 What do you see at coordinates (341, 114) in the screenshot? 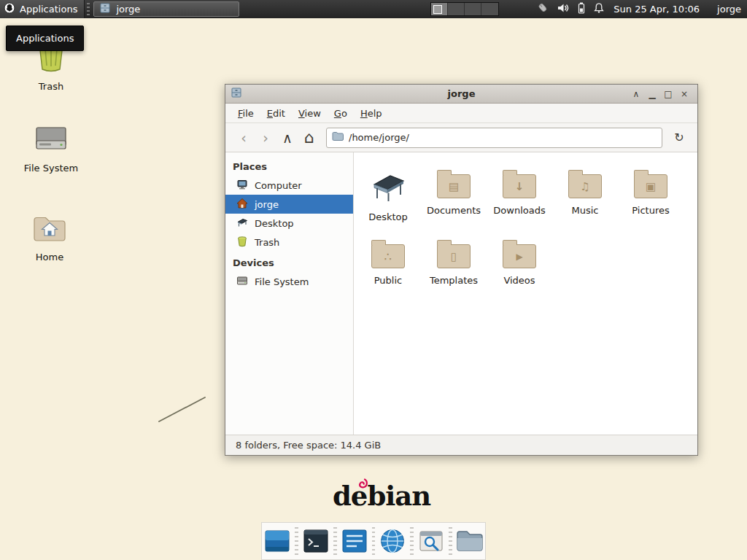
I see `menu-go: Go` at bounding box center [341, 114].